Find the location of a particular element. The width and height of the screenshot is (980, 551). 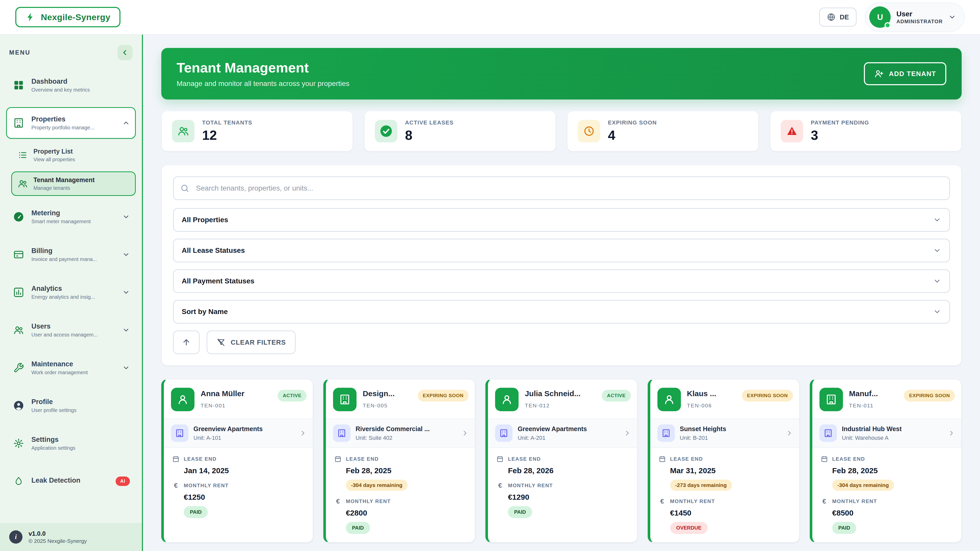

sidebar-item-analytics: Analytics Energy analytics and insig... is located at coordinates (71, 292).